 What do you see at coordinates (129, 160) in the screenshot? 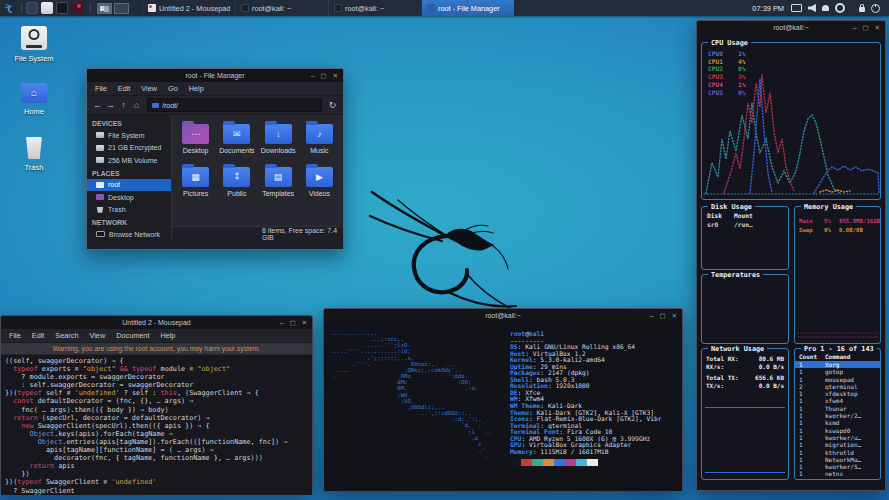
I see `sidebar-item-256-mb-volume: 256 MB Volume` at bounding box center [129, 160].